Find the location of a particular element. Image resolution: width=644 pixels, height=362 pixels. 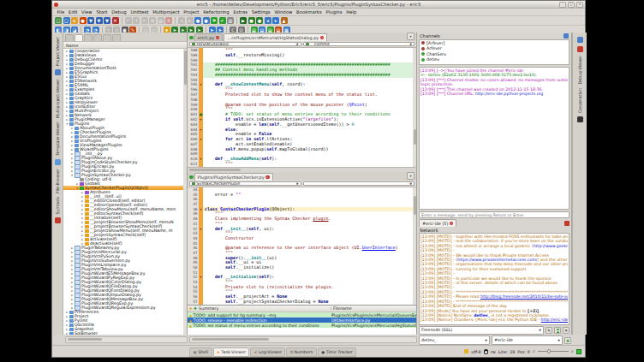

menu-file: File is located at coordinates (61, 12).